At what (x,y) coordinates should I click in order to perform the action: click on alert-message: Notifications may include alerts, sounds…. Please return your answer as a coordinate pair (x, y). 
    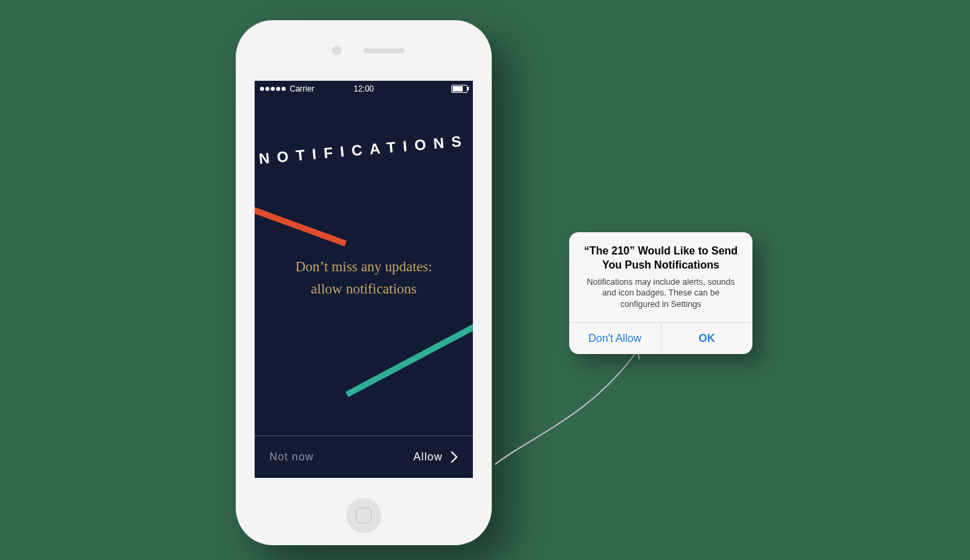
    Looking at the image, I should click on (661, 299).